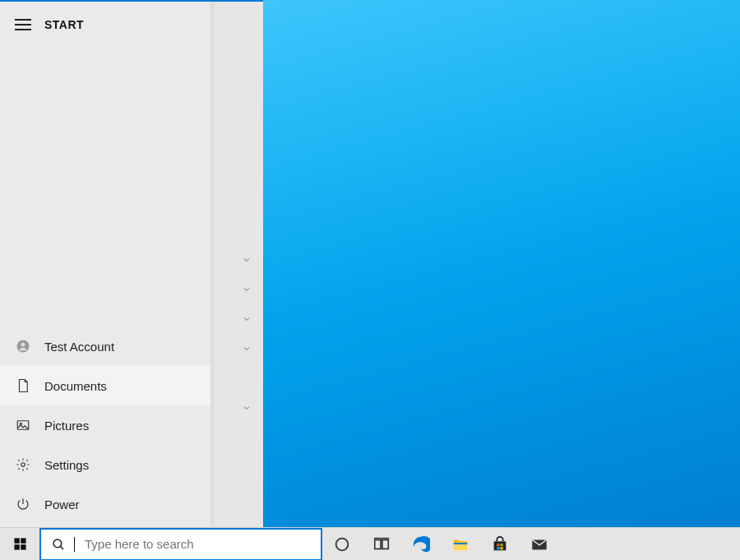  What do you see at coordinates (539, 544) in the screenshot?
I see `taskbar-mail` at bounding box center [539, 544].